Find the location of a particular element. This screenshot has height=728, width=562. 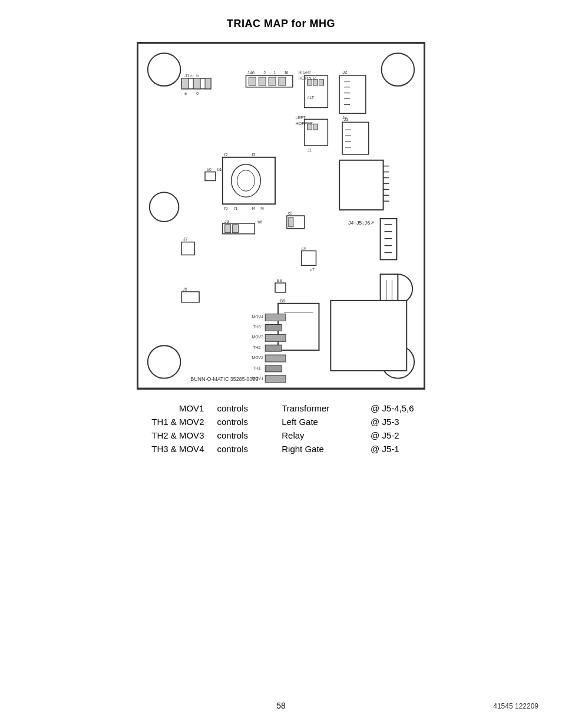

location-label: @ J5-3 is located at coordinates (405, 422).